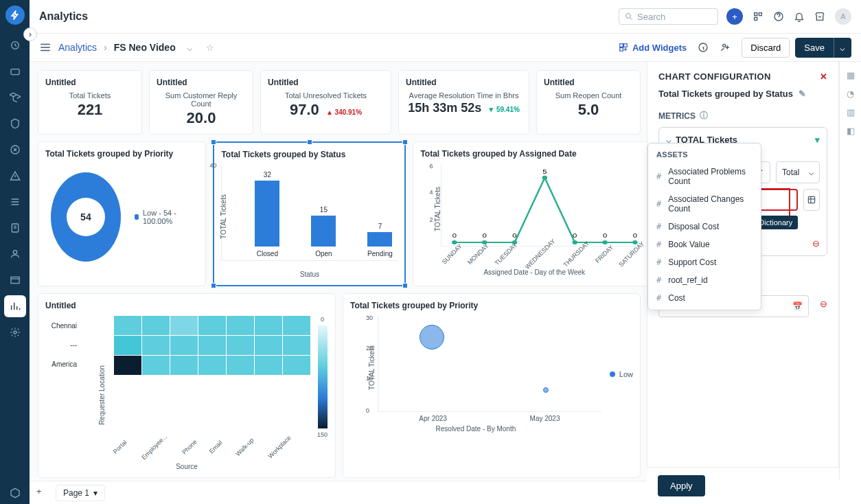 This screenshot has height=504, width=861. Describe the element at coordinates (15, 71) in the screenshot. I see `nav-tickets-icon` at that location.